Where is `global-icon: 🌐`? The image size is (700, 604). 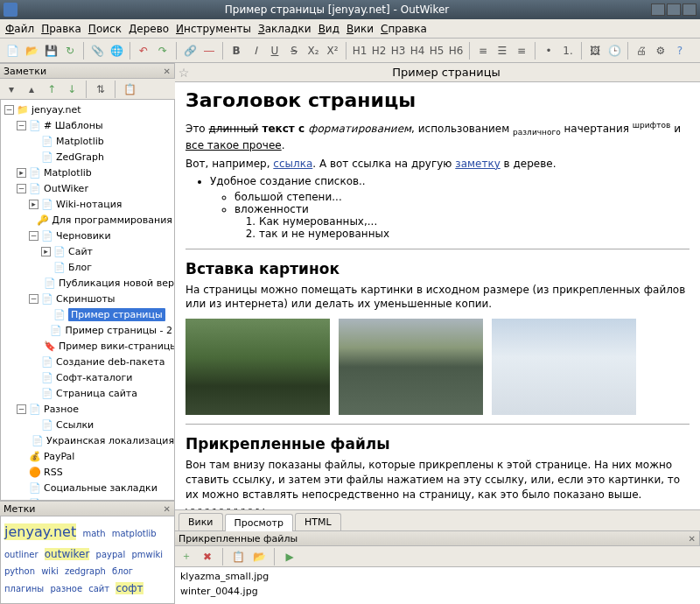
global-icon: 🌐 is located at coordinates (116, 51).